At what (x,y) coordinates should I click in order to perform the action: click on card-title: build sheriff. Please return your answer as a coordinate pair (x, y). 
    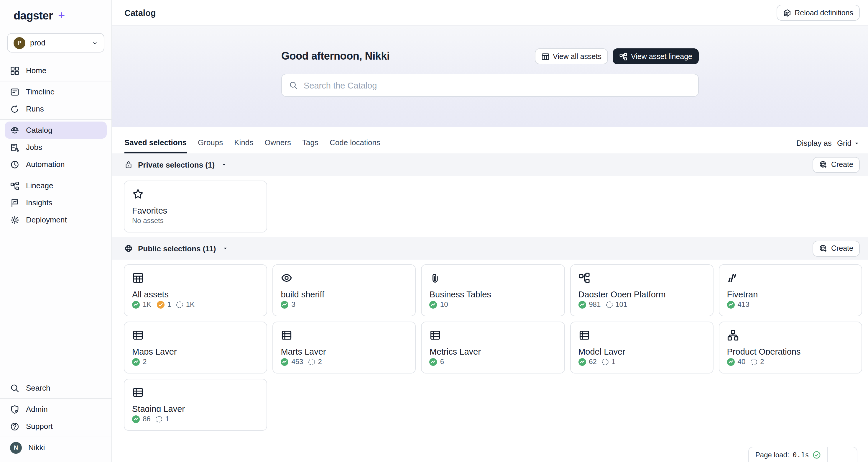
    Looking at the image, I should click on (344, 293).